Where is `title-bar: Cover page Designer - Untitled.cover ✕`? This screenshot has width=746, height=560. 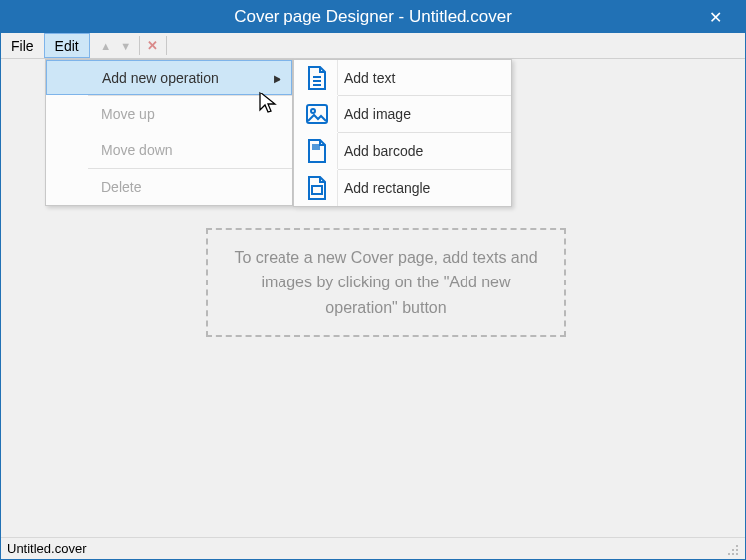
title-bar: Cover page Designer - Untitled.cover ✕ is located at coordinates (373, 17).